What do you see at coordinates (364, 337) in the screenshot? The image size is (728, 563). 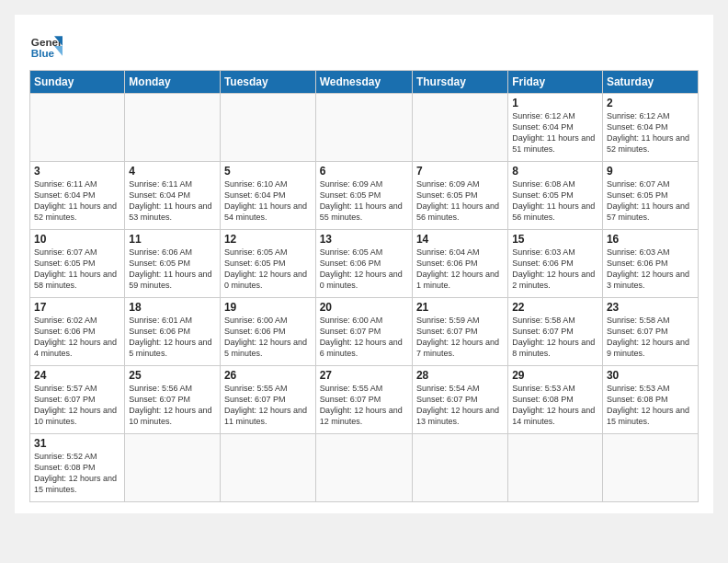 I see `day-info: Sunrise: 6:00 AM Sunset: 6:07 PM Dayligh…` at bounding box center [364, 337].